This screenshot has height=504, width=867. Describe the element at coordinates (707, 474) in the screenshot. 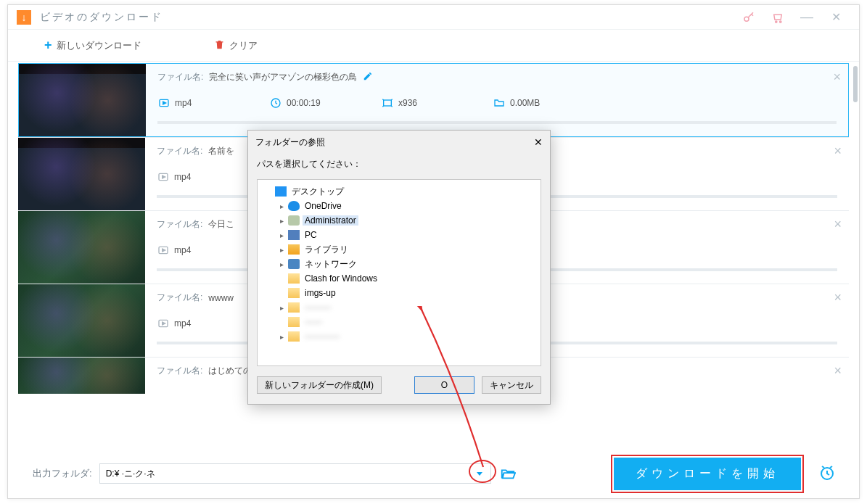

I see `start-button-highlight: ダウンロードを開始` at that location.